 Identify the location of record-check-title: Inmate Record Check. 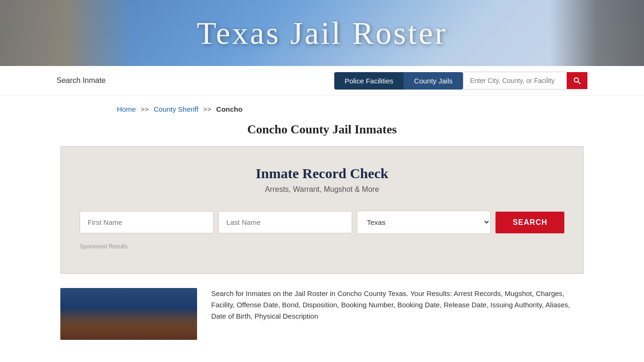
(322, 173).